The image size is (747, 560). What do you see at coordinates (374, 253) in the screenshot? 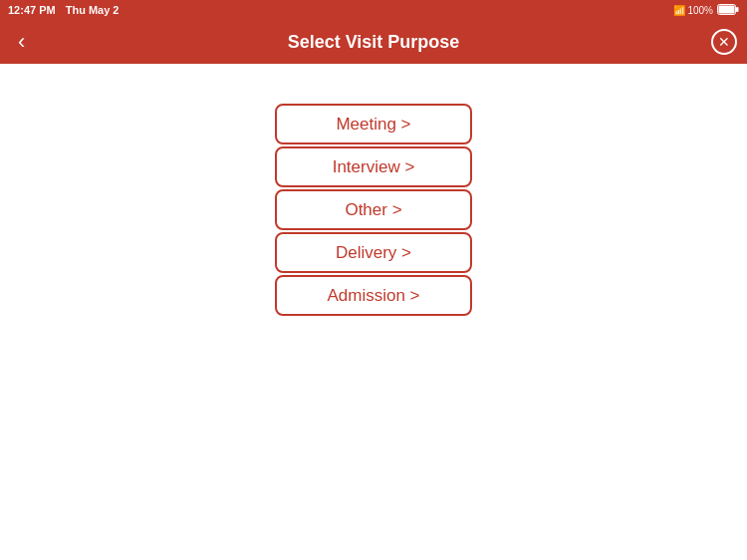
I see `purpose-button-delivery: Delivery >` at bounding box center [374, 253].